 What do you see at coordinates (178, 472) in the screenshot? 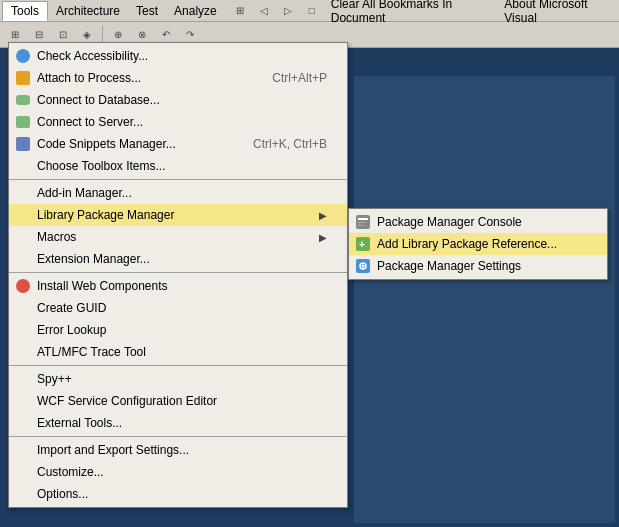
I see `menu-item-customize: Customize...` at bounding box center [178, 472].